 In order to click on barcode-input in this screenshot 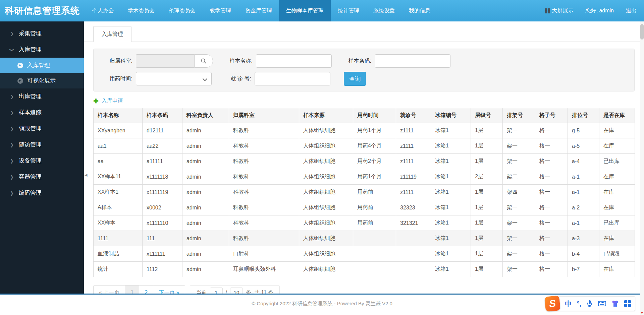, I will do `click(413, 61)`.